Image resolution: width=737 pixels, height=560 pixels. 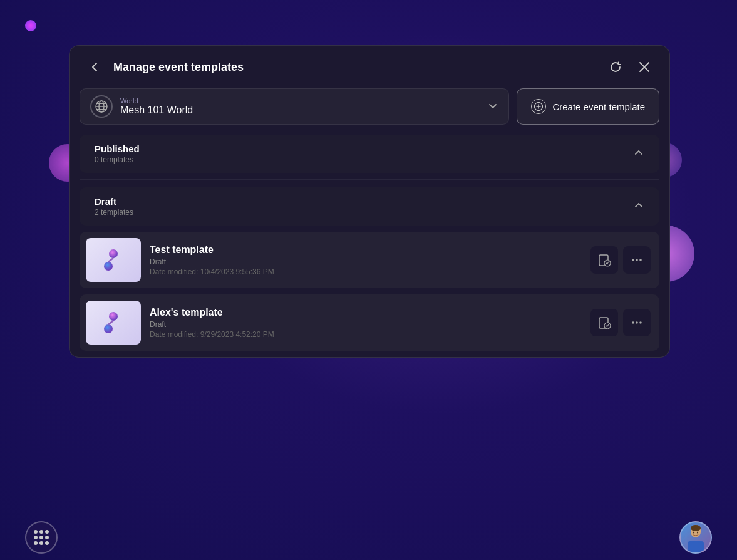 What do you see at coordinates (696, 537) in the screenshot?
I see `avatar-button` at bounding box center [696, 537].